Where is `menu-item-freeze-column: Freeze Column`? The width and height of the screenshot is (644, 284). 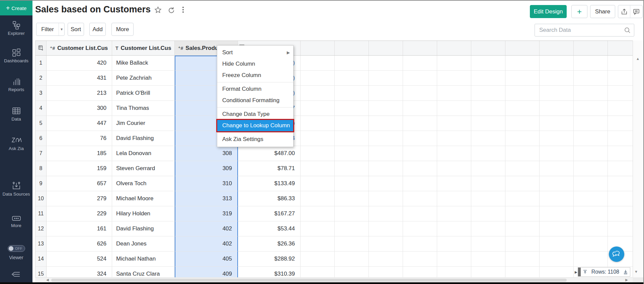
menu-item-freeze-column: Freeze Column is located at coordinates (255, 75).